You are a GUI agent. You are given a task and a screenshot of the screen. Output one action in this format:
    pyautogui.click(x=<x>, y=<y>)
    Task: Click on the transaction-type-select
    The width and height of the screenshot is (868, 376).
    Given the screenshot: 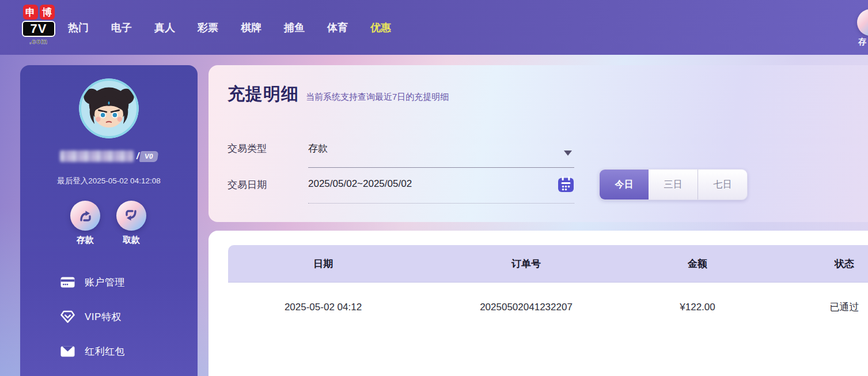 What is the action you would take?
    pyautogui.click(x=404, y=150)
    